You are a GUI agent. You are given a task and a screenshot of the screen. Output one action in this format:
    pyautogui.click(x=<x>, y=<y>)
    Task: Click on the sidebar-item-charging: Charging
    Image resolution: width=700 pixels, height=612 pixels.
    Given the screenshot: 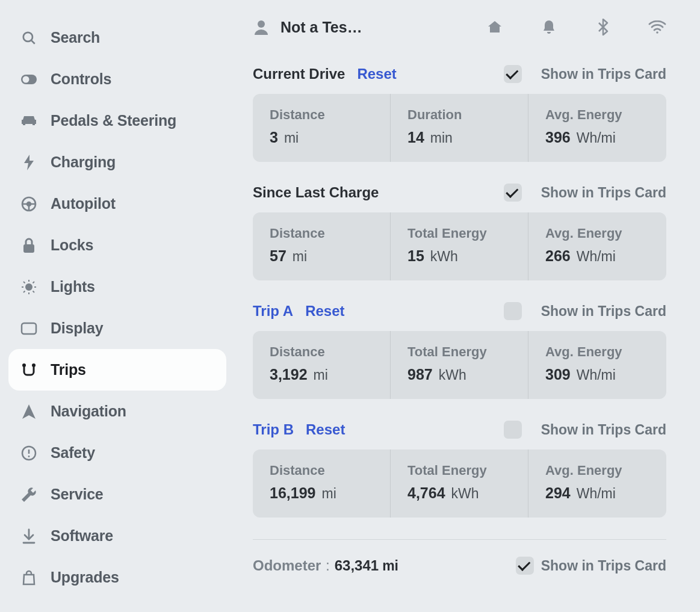 What is the action you would take?
    pyautogui.click(x=117, y=162)
    